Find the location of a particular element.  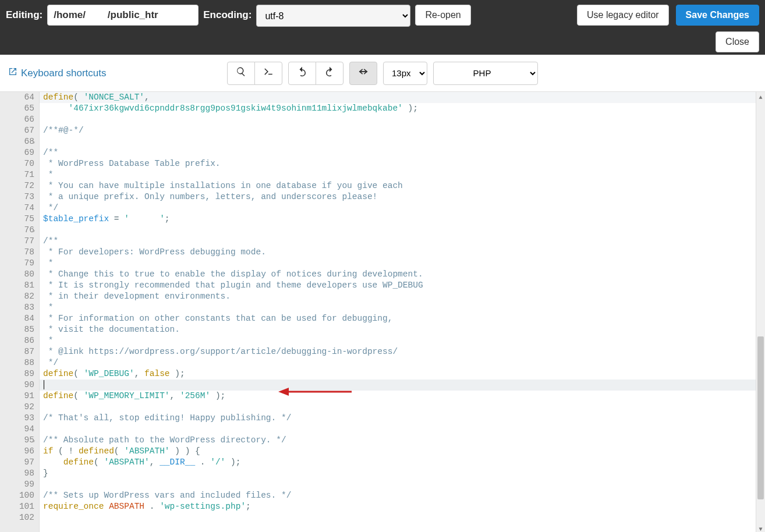

code-line: /** Absolute path to the WordPress direc… is located at coordinates (398, 440).